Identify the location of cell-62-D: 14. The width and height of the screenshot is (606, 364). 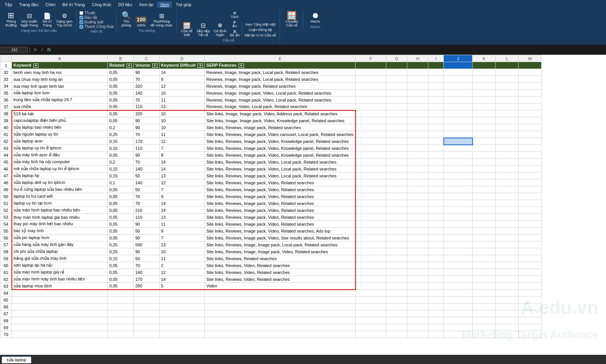
(182, 279).